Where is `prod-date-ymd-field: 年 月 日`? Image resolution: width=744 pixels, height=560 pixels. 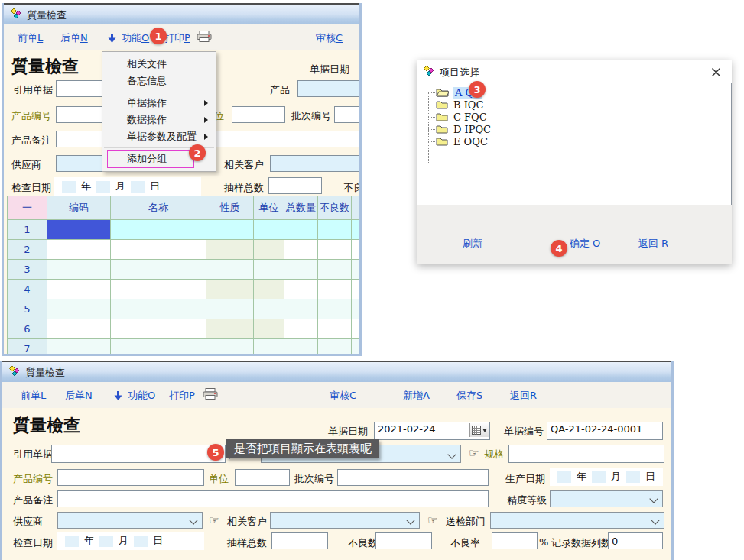 prod-date-ymd-field: 年 月 日 is located at coordinates (606, 477).